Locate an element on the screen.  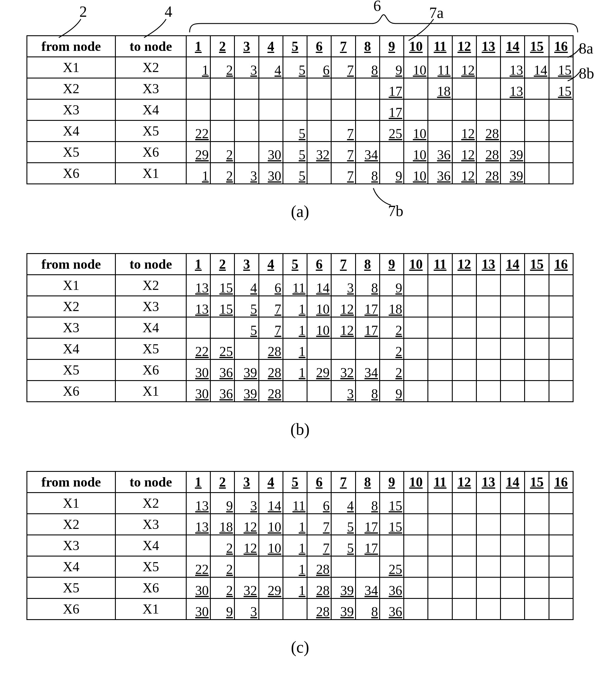
slot-cell: 18 is located at coordinates (222, 524).